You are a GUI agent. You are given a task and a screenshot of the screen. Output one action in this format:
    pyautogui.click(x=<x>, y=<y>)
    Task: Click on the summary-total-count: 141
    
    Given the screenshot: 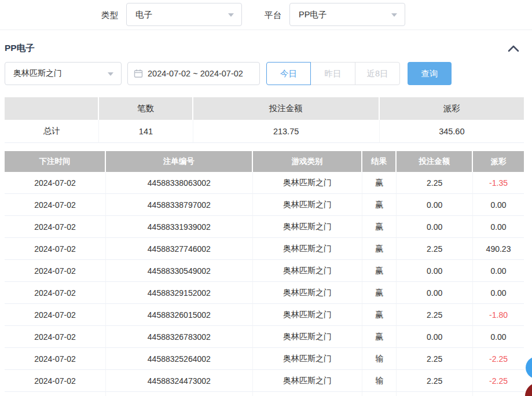 What is the action you would take?
    pyautogui.click(x=146, y=131)
    